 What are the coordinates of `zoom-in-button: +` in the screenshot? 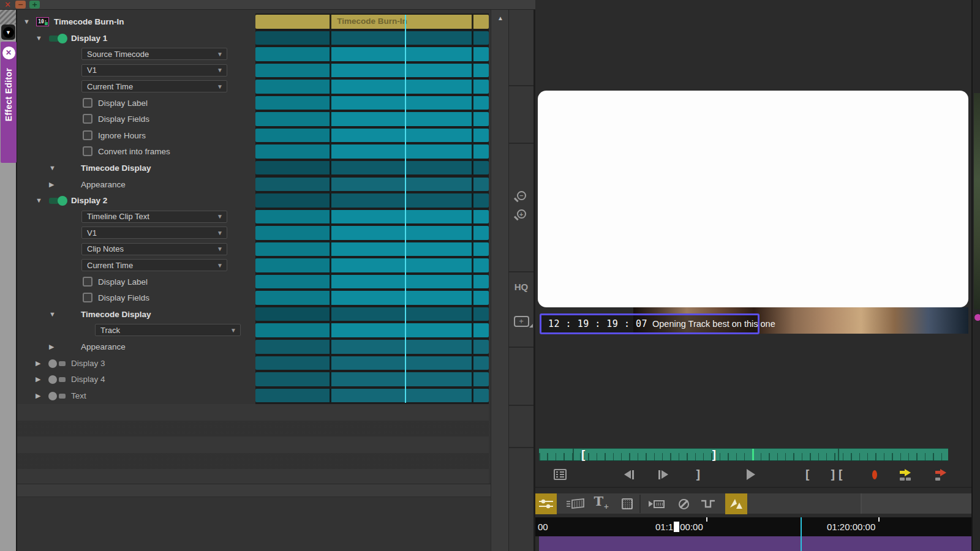 It's located at (521, 214).